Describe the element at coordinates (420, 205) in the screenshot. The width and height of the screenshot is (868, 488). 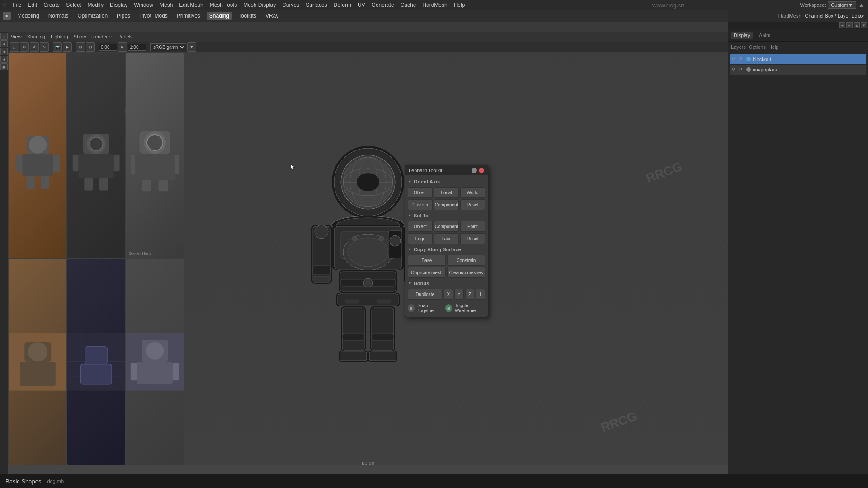
I see `lt-btn-custom: Custom` at that location.